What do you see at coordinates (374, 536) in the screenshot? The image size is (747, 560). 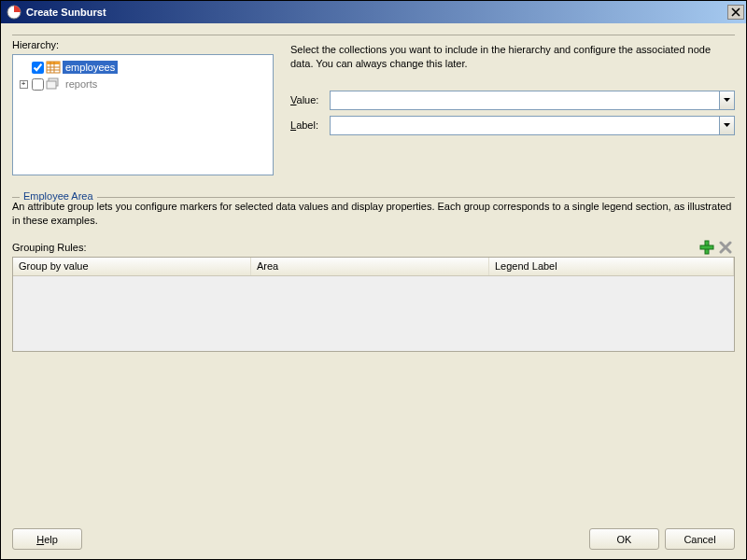 I see `dialog-button-row: Help OK Cancel` at bounding box center [374, 536].